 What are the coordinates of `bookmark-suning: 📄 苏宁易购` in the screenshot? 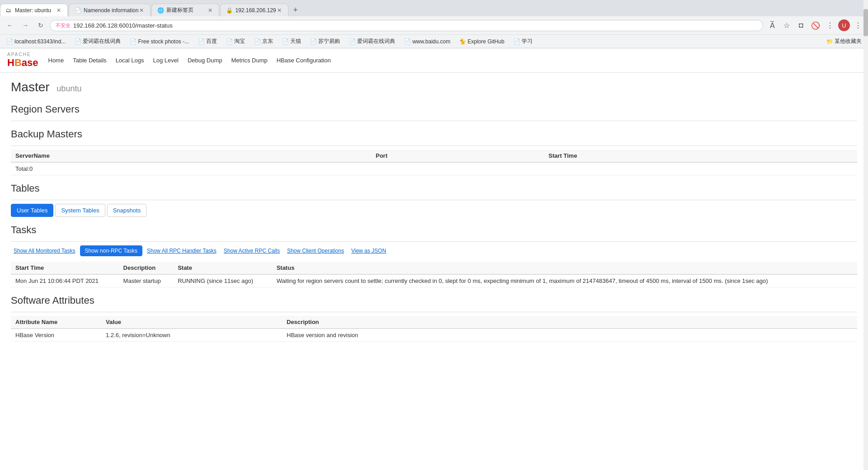 It's located at (325, 42).